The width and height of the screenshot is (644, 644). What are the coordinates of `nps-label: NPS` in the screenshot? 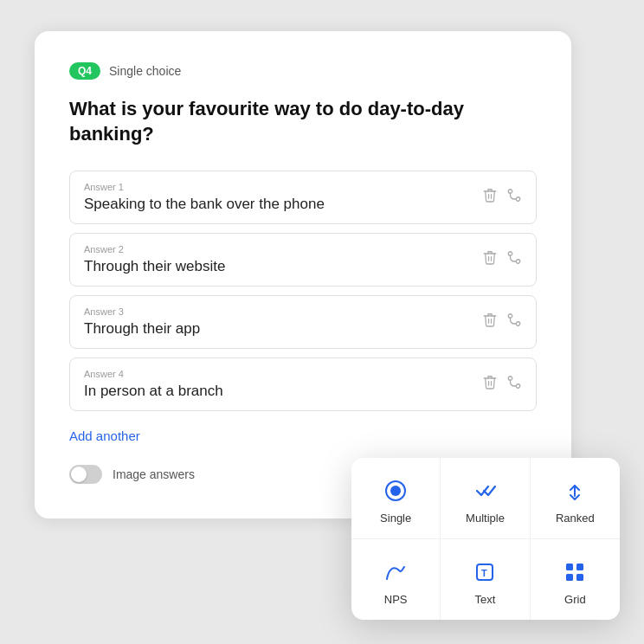 It's located at (396, 599).